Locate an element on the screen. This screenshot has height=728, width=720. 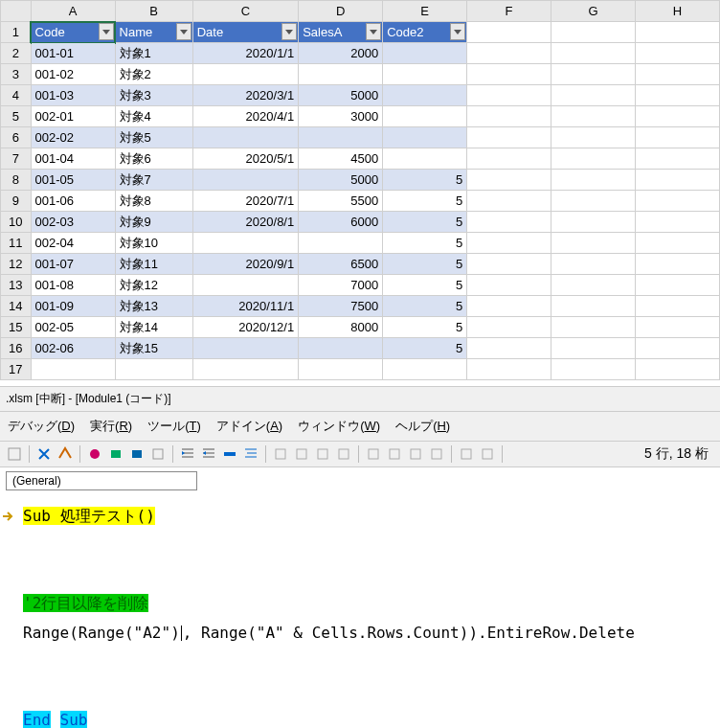
cell-code: 002-03 is located at coordinates (73, 222).